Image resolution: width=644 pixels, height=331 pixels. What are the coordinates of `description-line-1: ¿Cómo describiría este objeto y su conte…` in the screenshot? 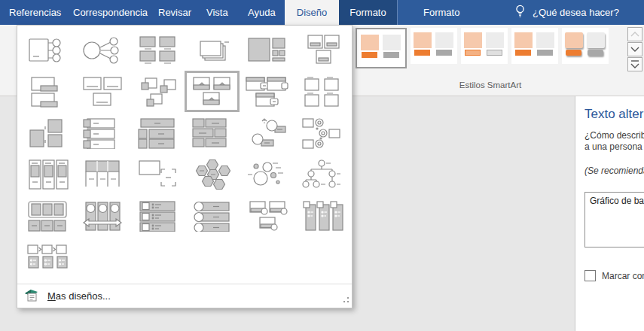 It's located at (615, 135).